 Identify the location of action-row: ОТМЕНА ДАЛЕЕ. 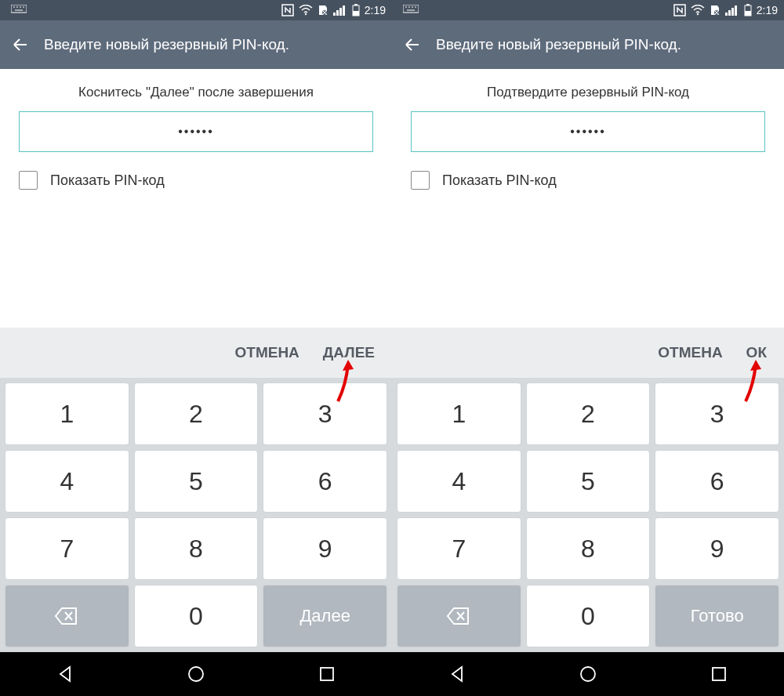
(196, 353).